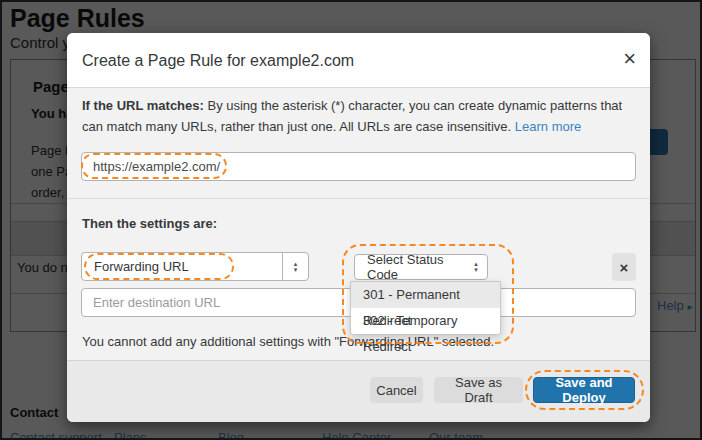  I want to click on modal-footer: Cancel Save as Draft Save and Deploy, so click(358, 391).